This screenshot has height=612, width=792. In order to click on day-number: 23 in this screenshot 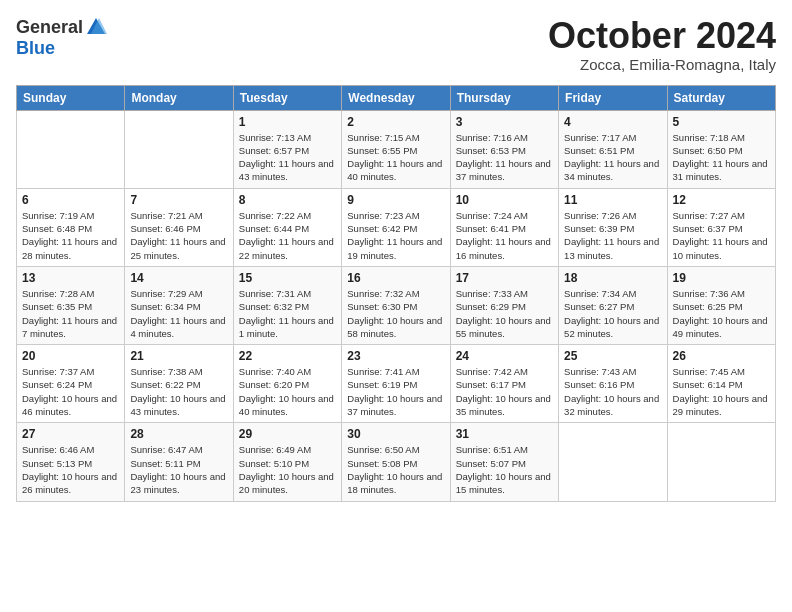, I will do `click(396, 356)`.